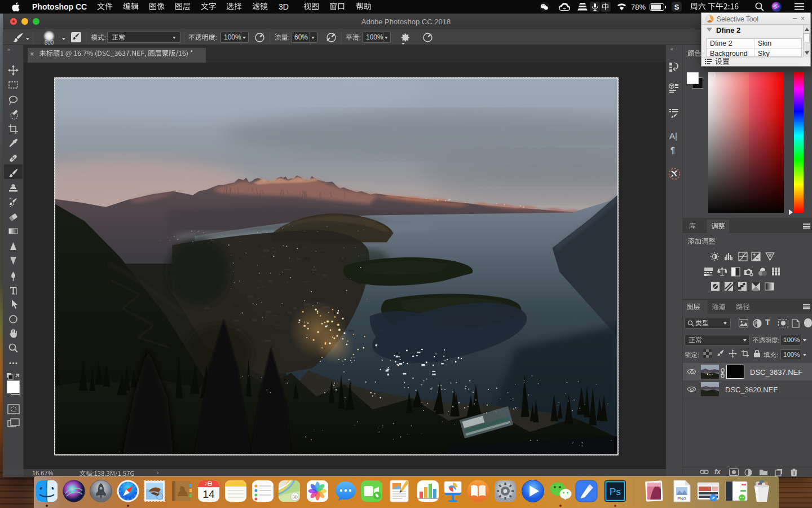 The height and width of the screenshot is (508, 812). Describe the element at coordinates (681, 499) in the screenshot. I see `svg-text: PNG` at that location.